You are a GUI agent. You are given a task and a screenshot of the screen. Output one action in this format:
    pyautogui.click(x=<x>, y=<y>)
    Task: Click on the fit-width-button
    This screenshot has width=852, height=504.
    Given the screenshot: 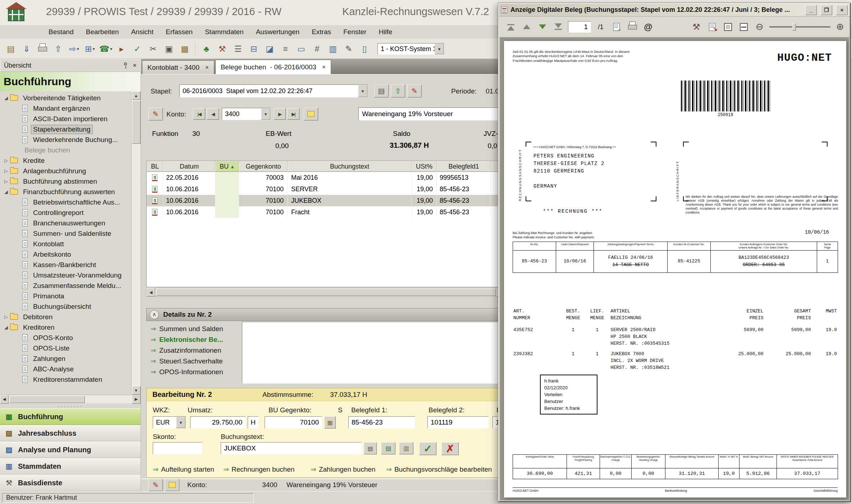 What is the action you would take?
    pyautogui.click(x=744, y=27)
    